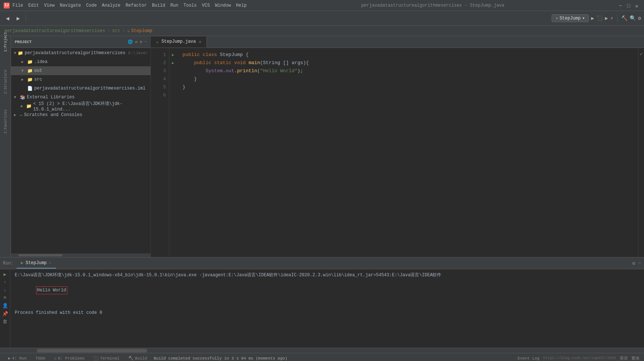 The width and height of the screenshot is (644, 361). What do you see at coordinates (641, 153) in the screenshot?
I see `editor-right-margin: ✓` at bounding box center [641, 153].